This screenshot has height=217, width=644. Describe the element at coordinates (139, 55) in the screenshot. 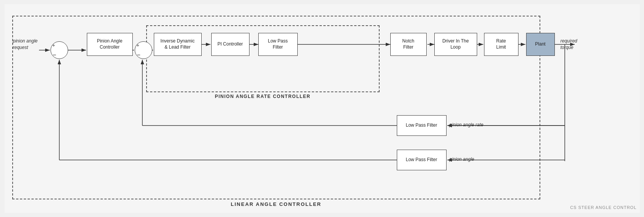

I see `minus-sign-2: −` at that location.